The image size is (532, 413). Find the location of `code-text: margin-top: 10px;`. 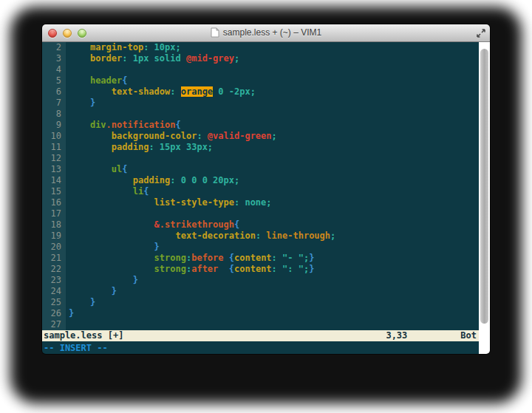

code-text: margin-top: 10px; is located at coordinates (123, 47).